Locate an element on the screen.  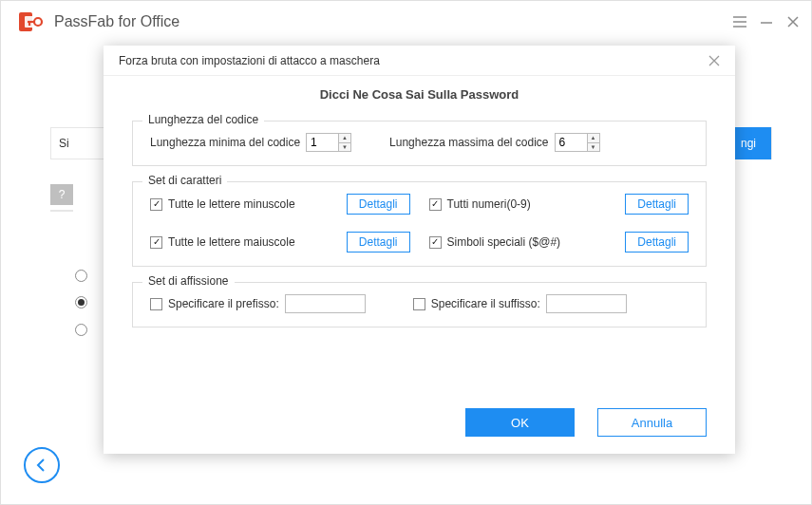
lowercase-details-button: Dettagli is located at coordinates (378, 204).